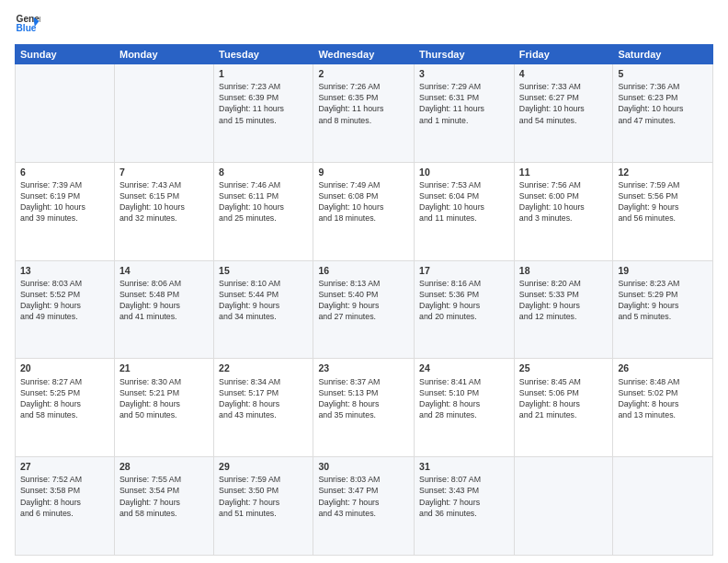 The width and height of the screenshot is (728, 563). What do you see at coordinates (364, 368) in the screenshot?
I see `day-number: 23` at bounding box center [364, 368].